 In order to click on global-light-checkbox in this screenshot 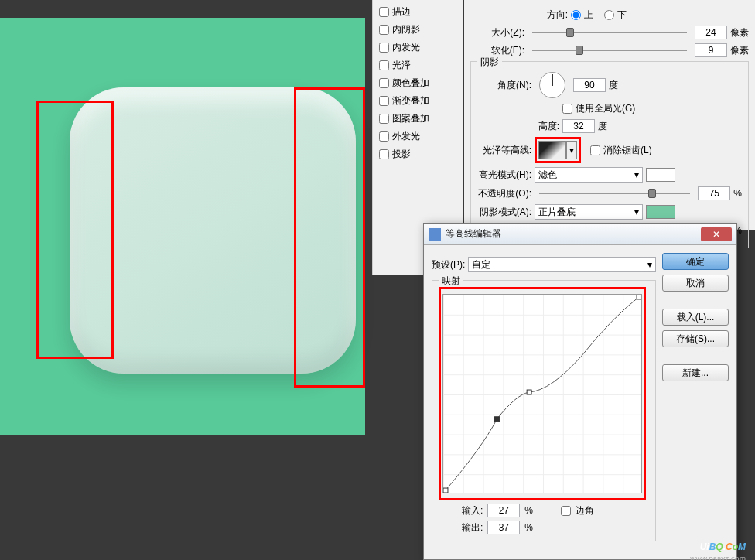, I will do `click(568, 108)`.